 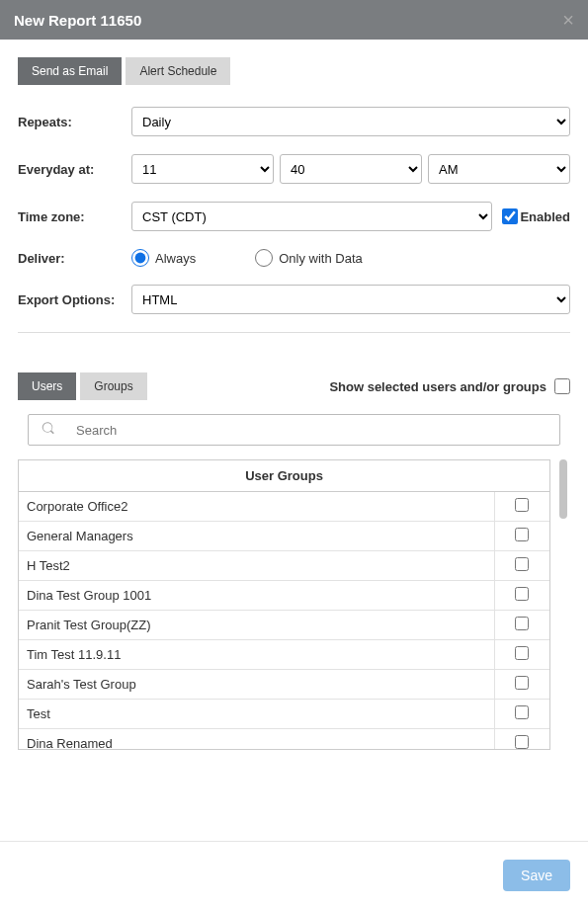 I want to click on table-row: Test, so click(x=285, y=714).